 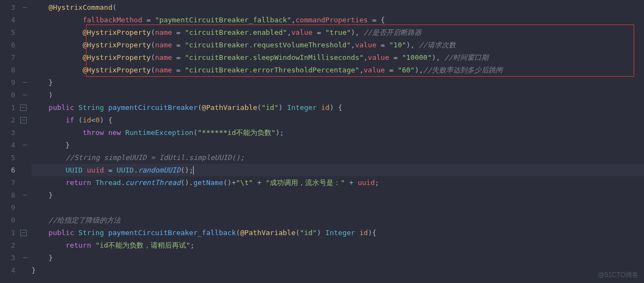 I want to click on fold-column, so click(x=25, y=142).